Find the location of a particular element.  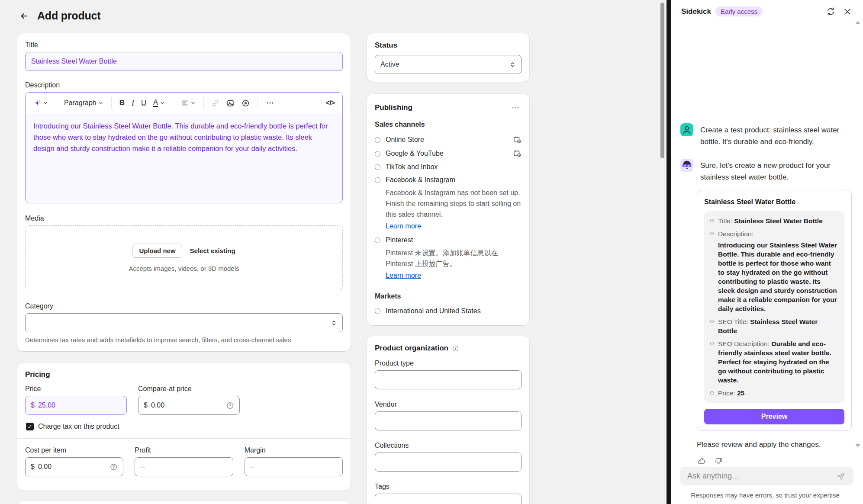

tags-group: Tags is located at coordinates (448, 493).